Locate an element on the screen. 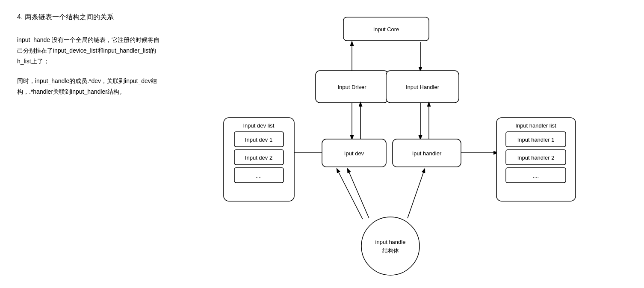  input-handler2-label: Input handler 2 is located at coordinates (536, 157).